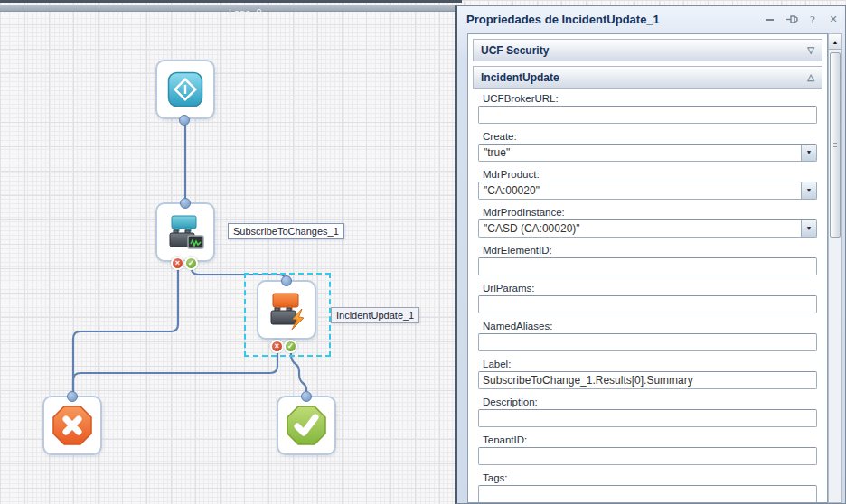 This screenshot has height=504, width=846. Describe the element at coordinates (286, 231) in the screenshot. I see `subscribe-node-label: SubscribeToChanges_1` at that location.